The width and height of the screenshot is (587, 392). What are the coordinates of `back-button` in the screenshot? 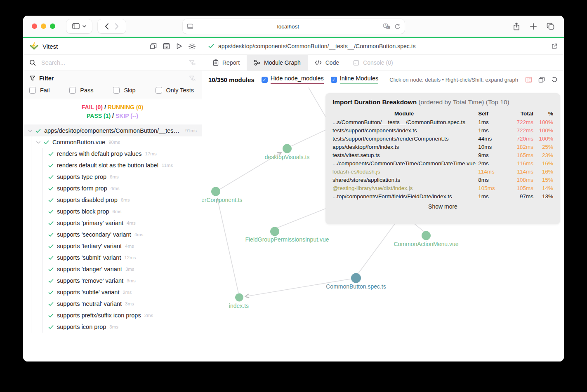 It's located at (107, 26).